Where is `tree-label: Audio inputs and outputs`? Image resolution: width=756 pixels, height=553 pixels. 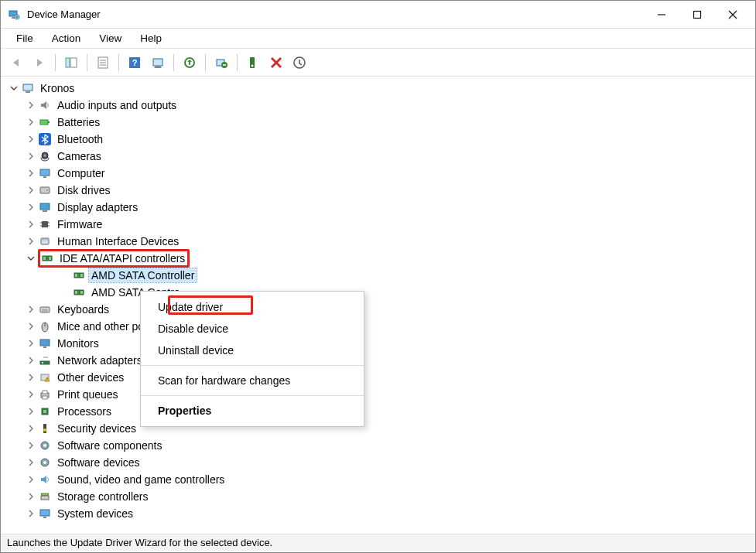
tree-label: Audio inputs and outputs is located at coordinates (117, 105).